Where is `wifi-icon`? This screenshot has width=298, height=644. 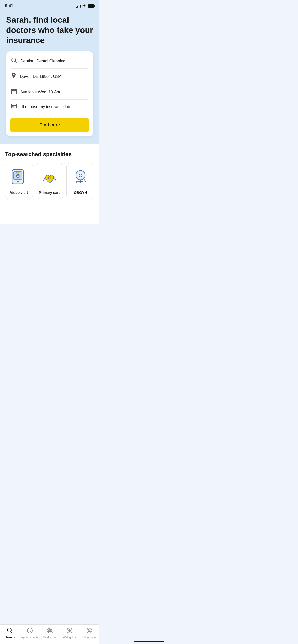 wifi-icon is located at coordinates (84, 6).